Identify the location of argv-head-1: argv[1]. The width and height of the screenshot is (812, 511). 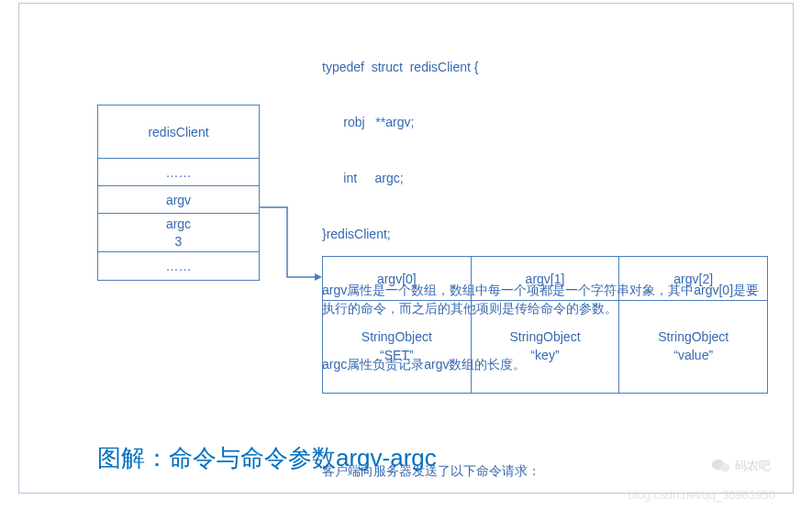
(545, 279).